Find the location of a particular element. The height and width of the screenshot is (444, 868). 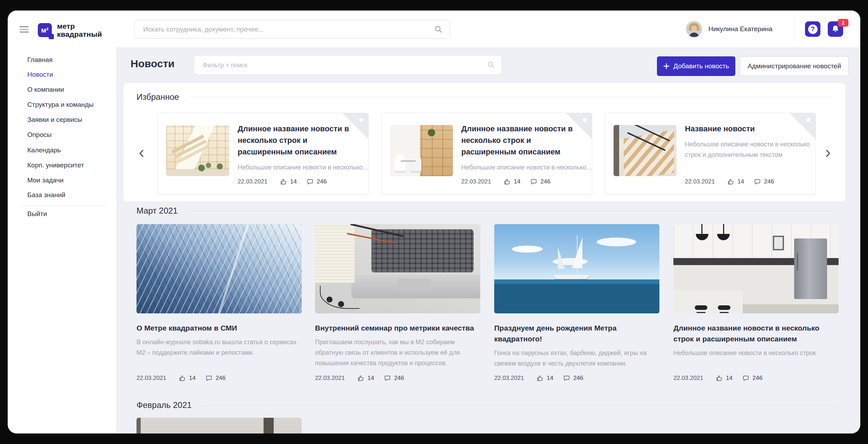

logo-mark-icon: м² is located at coordinates (45, 30).